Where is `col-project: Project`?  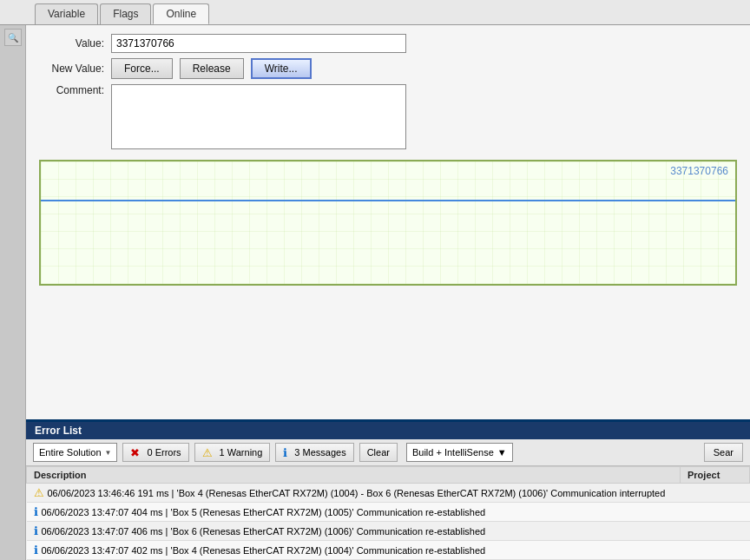
col-project: Project is located at coordinates (715, 476).